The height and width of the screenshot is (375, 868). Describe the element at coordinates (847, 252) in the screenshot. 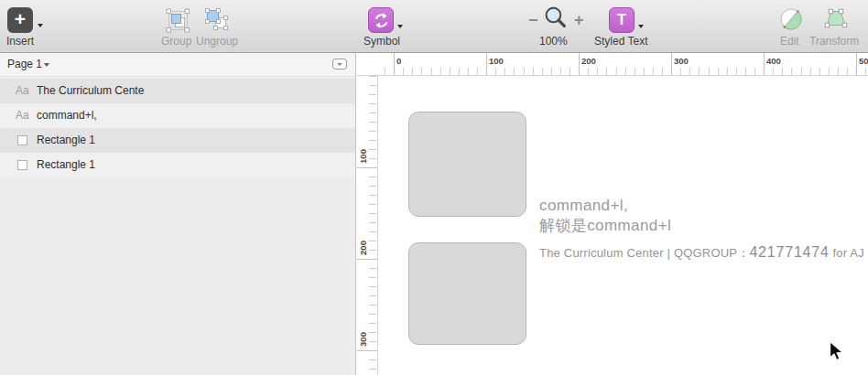

I see `caption-suffix: for AJ` at that location.